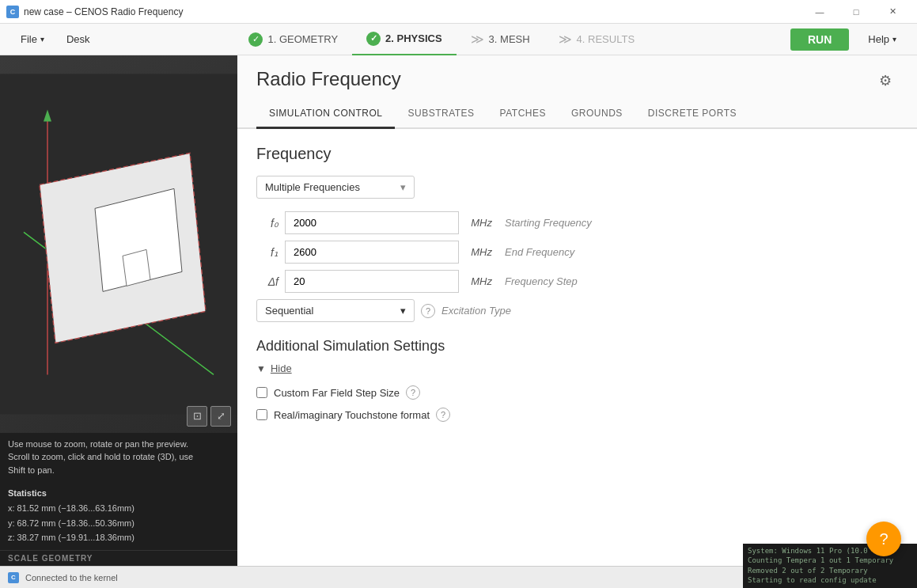 Image resolution: width=917 pixels, height=588 pixels. Describe the element at coordinates (476, 310) in the screenshot. I see `excitation-label: Excitation Type` at that location.